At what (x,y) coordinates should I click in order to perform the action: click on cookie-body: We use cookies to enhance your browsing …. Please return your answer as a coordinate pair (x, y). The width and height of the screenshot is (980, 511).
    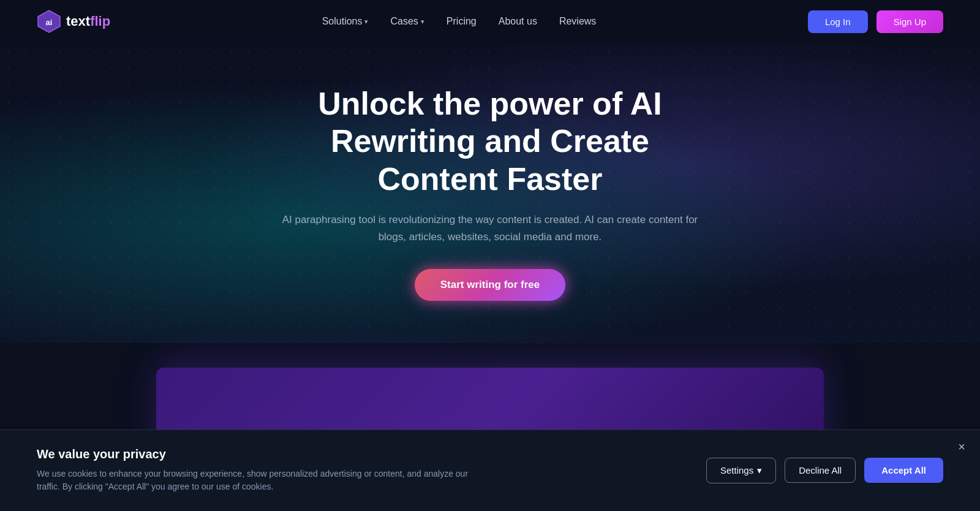
    Looking at the image, I should click on (263, 480).